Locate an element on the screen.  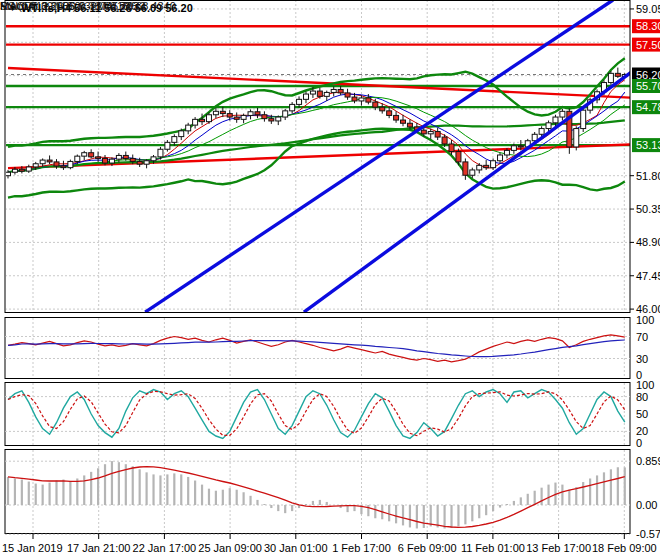
macd-tick-label: 0.00 is located at coordinates (646, 505).